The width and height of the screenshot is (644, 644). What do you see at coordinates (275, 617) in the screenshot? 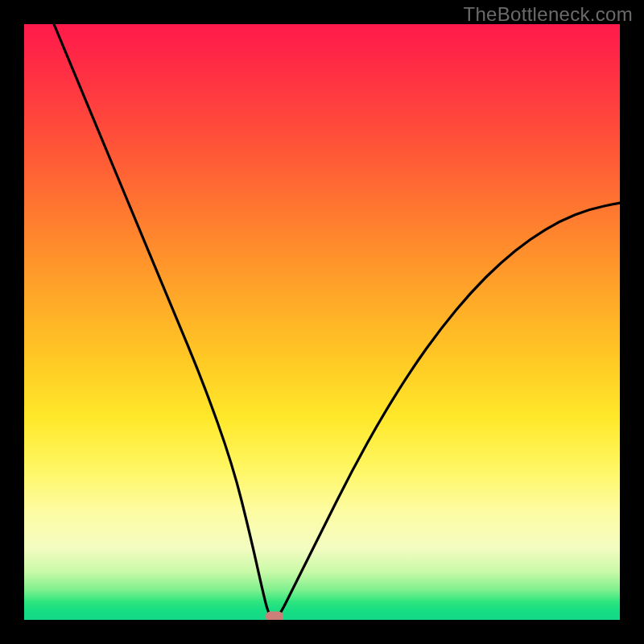
I see `optimal-marker` at bounding box center [275, 617].